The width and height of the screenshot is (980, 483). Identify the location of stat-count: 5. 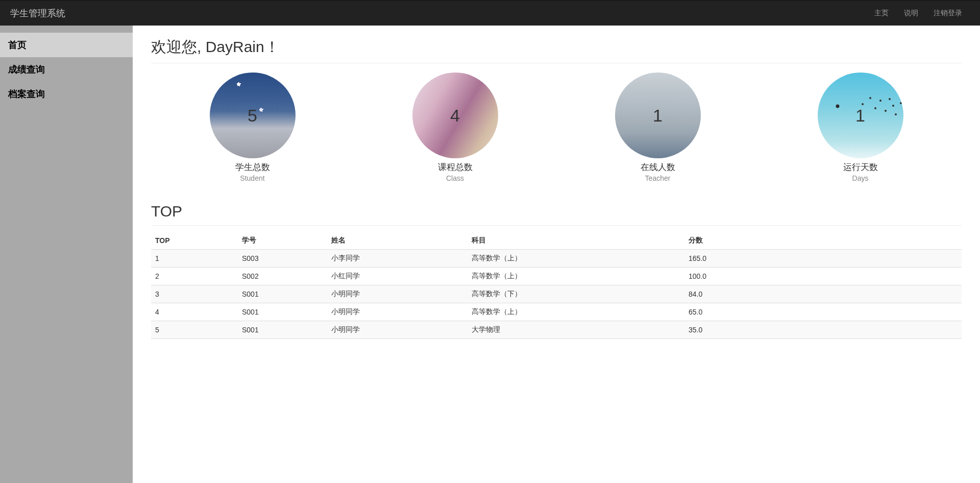
(252, 115).